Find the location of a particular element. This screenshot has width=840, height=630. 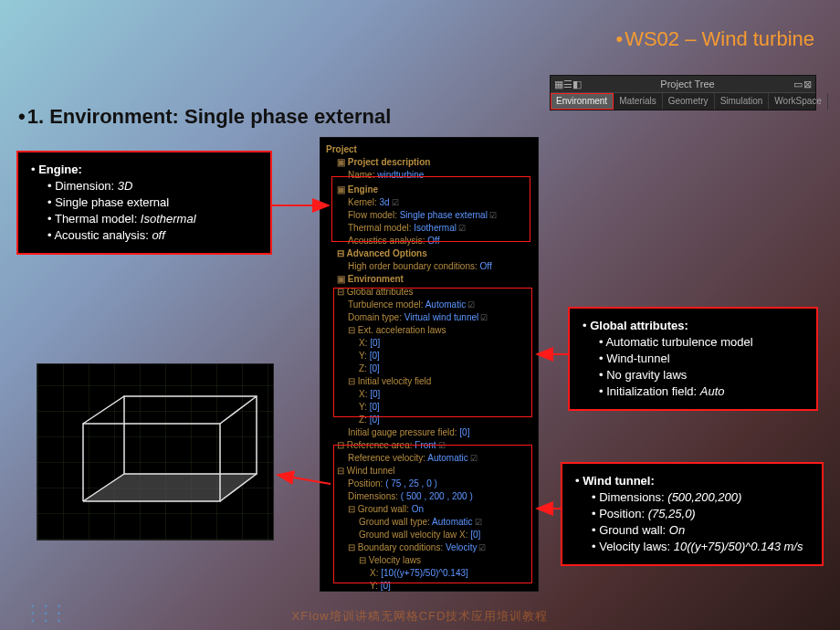

callout-global-l4: Initialization field: Auto is located at coordinates (693, 392).